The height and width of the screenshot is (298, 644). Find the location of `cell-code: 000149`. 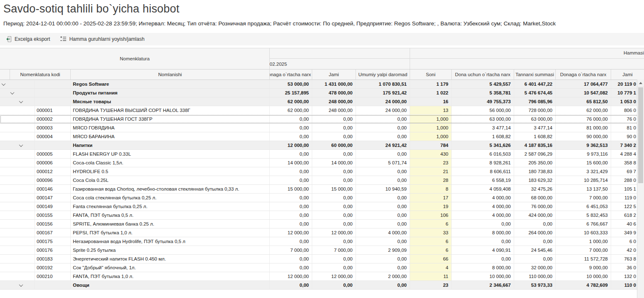

cell-code: 000149 is located at coordinates (53, 206).